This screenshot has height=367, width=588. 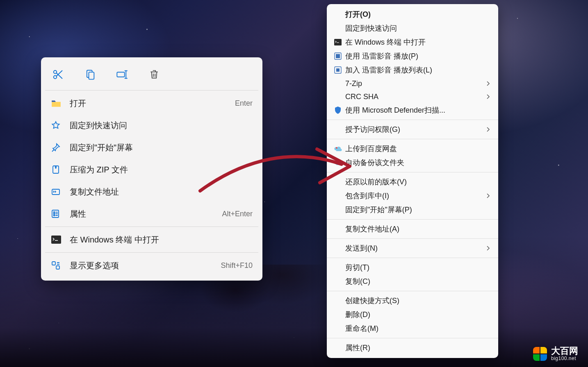 I want to click on menu-item-label: 还原以前的版本(V), so click(x=417, y=182).